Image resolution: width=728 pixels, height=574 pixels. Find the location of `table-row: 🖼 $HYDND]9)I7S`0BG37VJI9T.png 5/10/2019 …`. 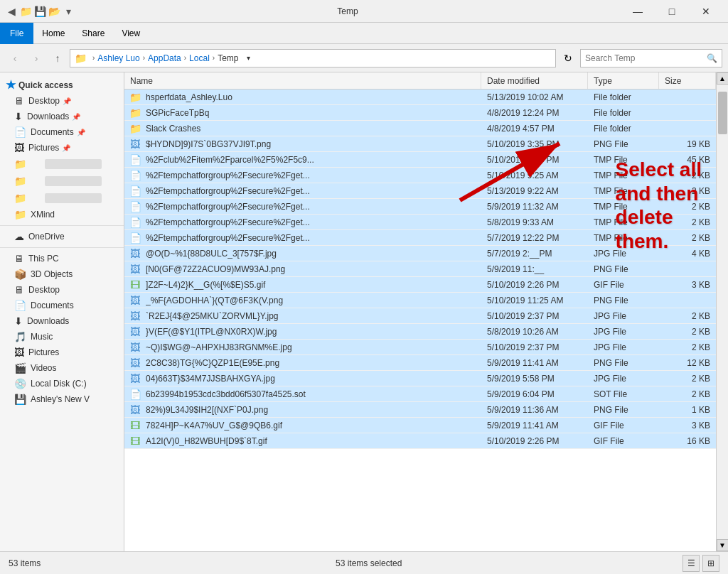

table-row: 🖼 $HYDND]9)I7S`0BG37VJI9T.png 5/10/2019 … is located at coordinates (420, 144).